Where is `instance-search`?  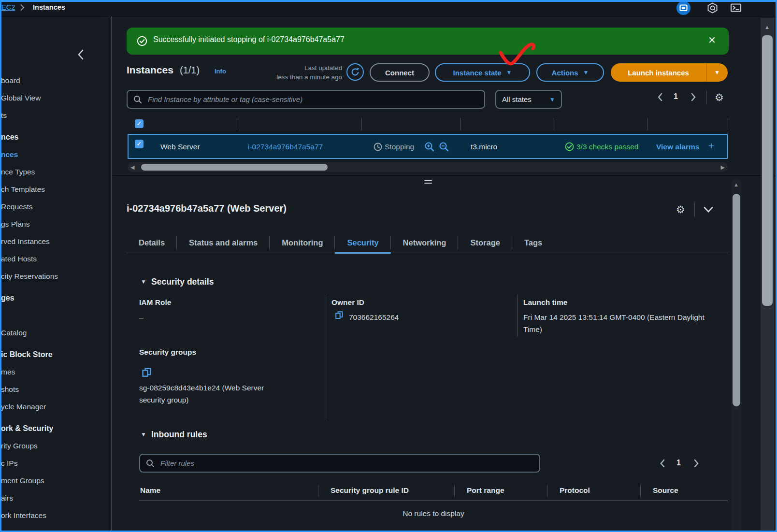
instance-search is located at coordinates (306, 100).